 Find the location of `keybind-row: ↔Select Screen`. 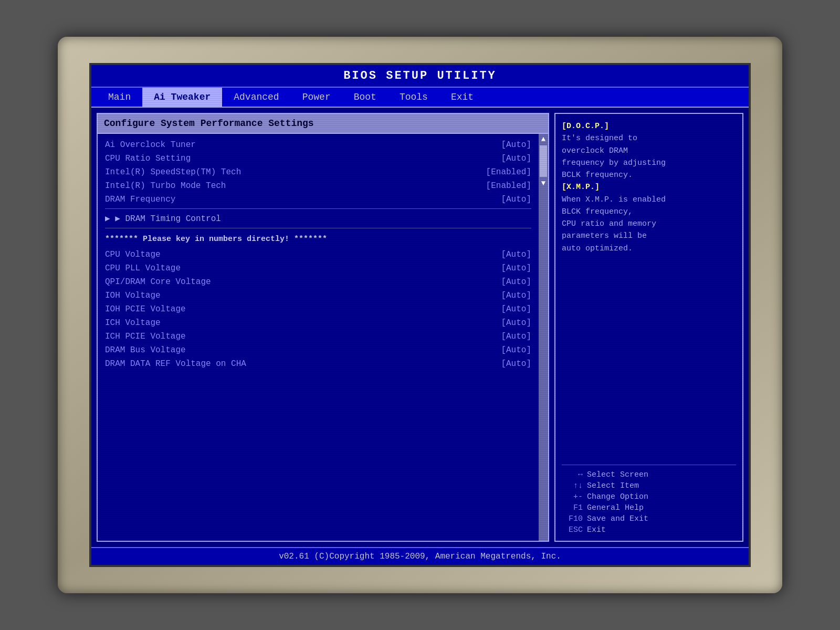

keybind-row: ↔Select Screen is located at coordinates (649, 475).